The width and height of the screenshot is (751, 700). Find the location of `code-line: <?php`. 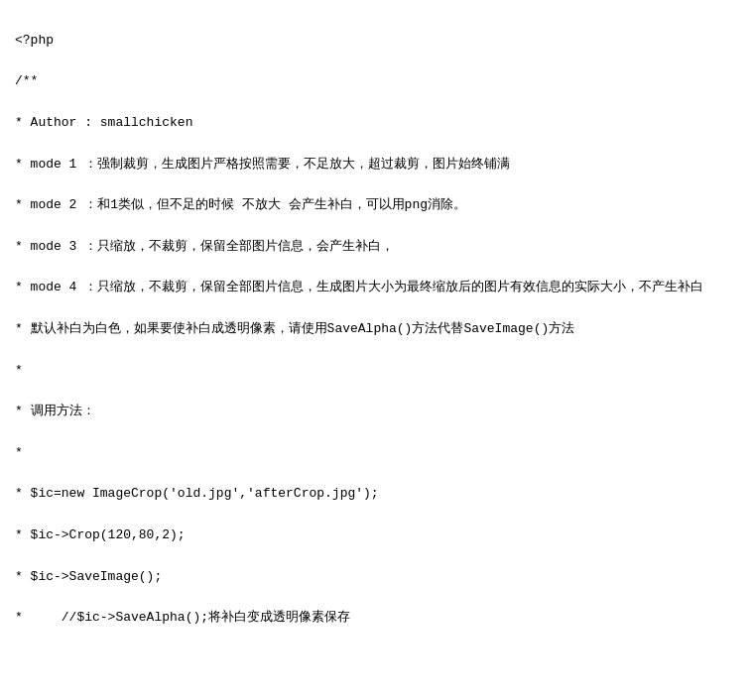

code-line: <?php is located at coordinates (375, 42).